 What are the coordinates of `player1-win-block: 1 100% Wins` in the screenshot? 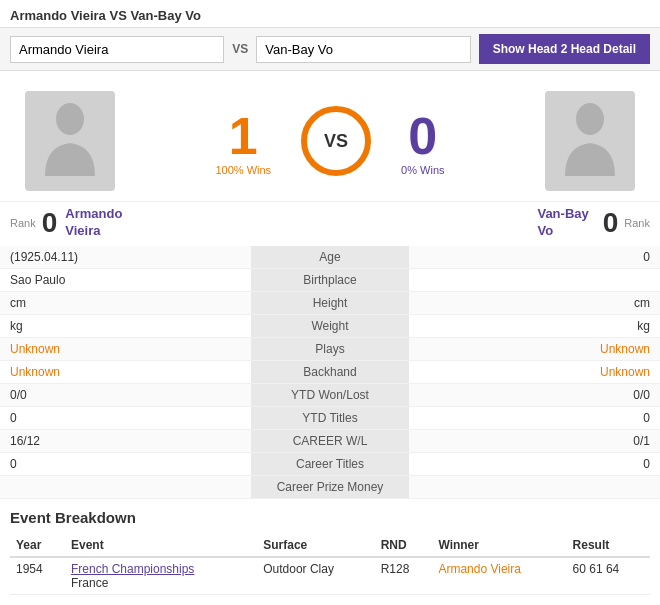 It's located at (243, 143).